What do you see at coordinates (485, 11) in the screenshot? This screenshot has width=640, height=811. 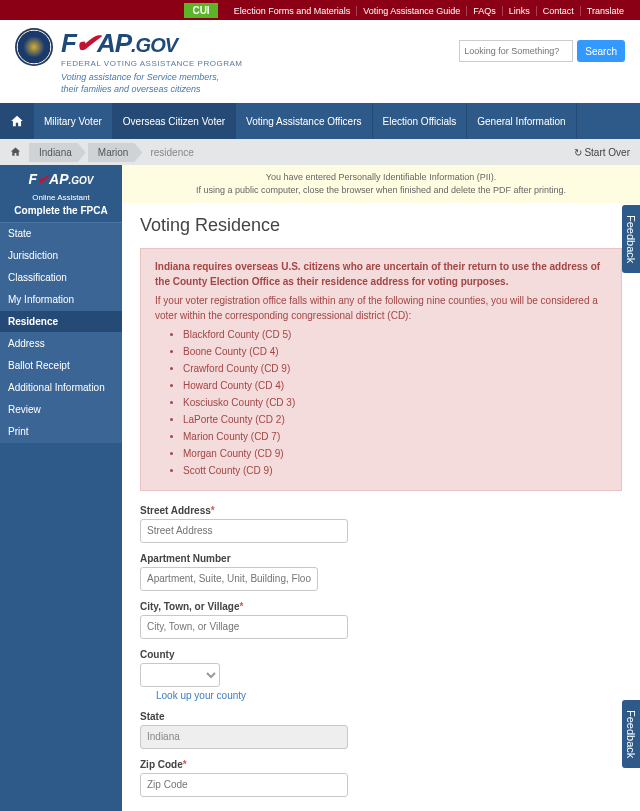 I see `top-link: FAQs` at bounding box center [485, 11].